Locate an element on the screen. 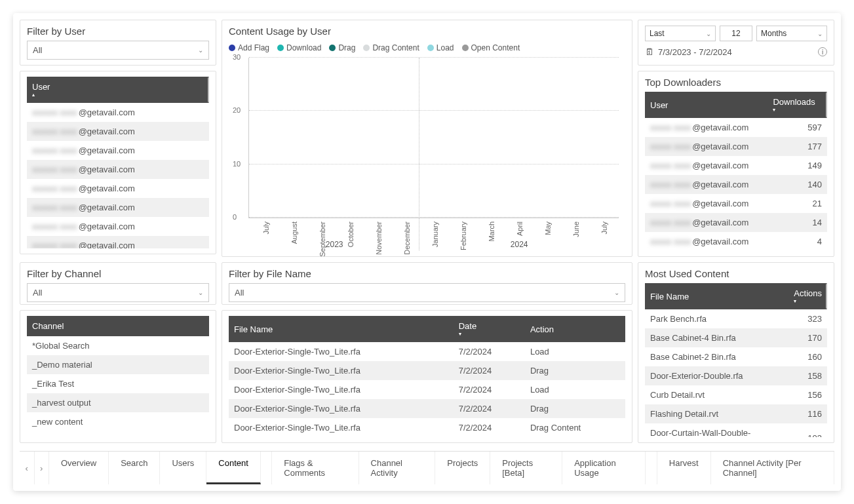 Image resolution: width=854 pixels, height=504 pixels. top-dl-title: Top Downloaders is located at coordinates (736, 83).